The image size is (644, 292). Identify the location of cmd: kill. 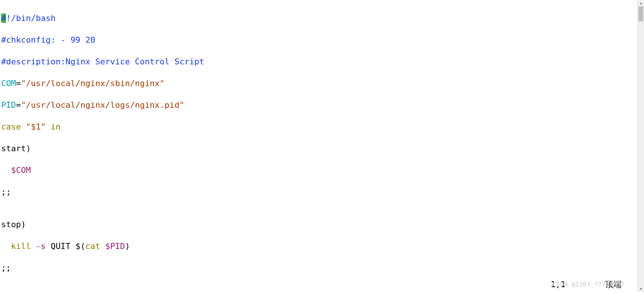
(24, 246).